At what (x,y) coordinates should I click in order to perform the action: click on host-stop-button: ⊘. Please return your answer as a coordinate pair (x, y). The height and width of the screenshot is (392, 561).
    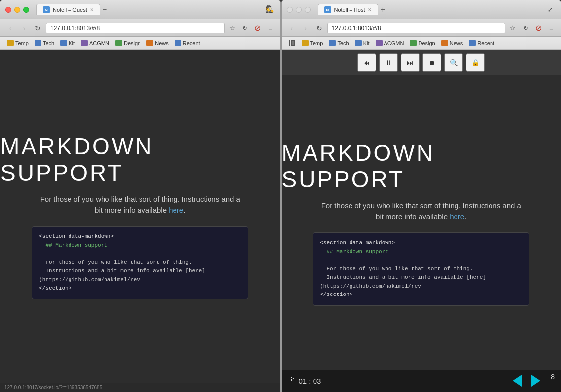
    Looking at the image, I should click on (538, 28).